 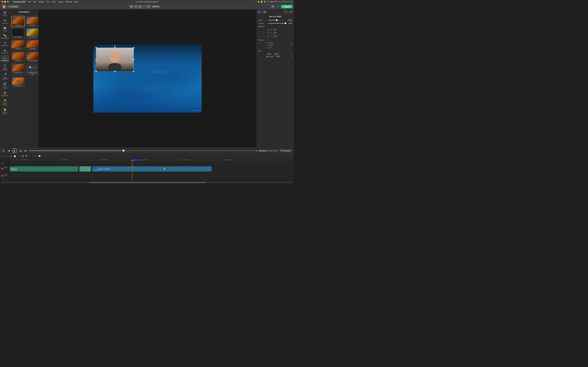 What do you see at coordinates (18, 45) in the screenshot?
I see `anim-card-tilt-left: Tilt Left` at bounding box center [18, 45].